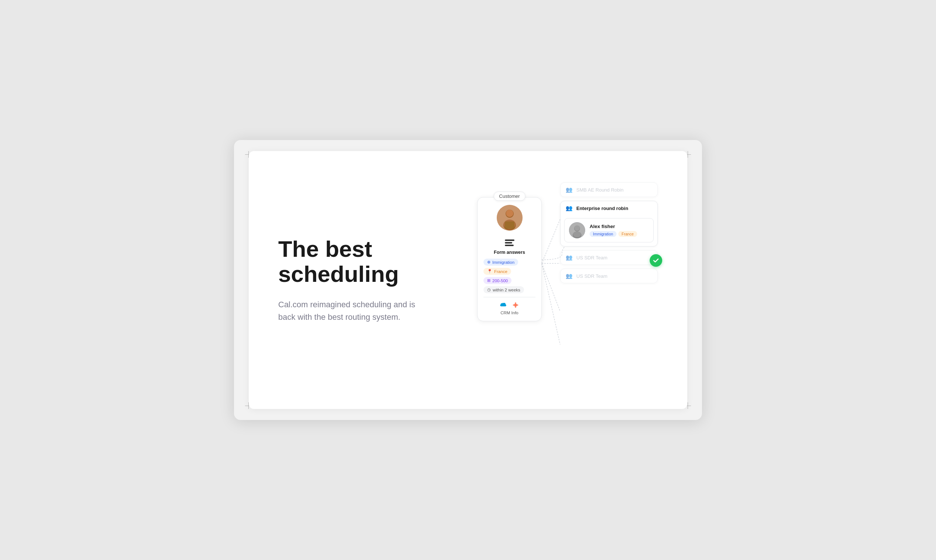  What do you see at coordinates (602, 208) in the screenshot?
I see `enterprise-label: Enterprise round robin` at bounding box center [602, 208].